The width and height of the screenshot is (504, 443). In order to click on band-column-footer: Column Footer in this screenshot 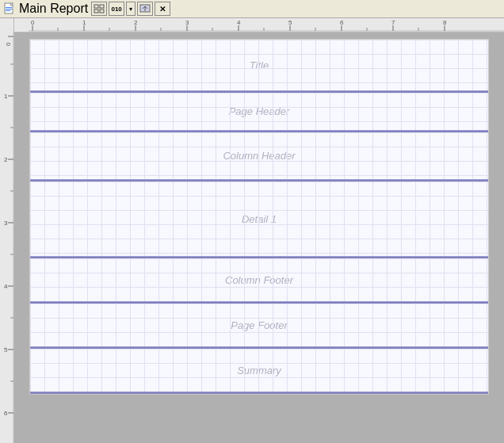, I will do `click(259, 281)`.